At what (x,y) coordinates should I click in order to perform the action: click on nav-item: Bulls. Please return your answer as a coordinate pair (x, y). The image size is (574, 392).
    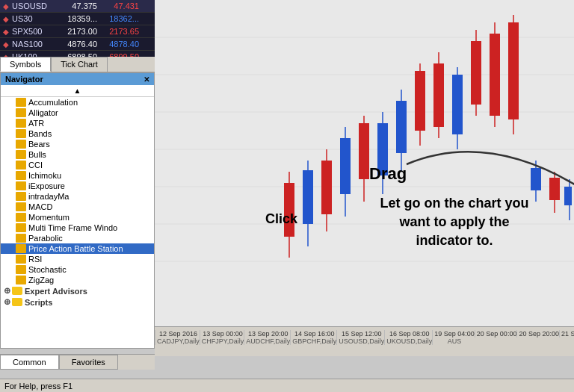
    Looking at the image, I should click on (78, 155).